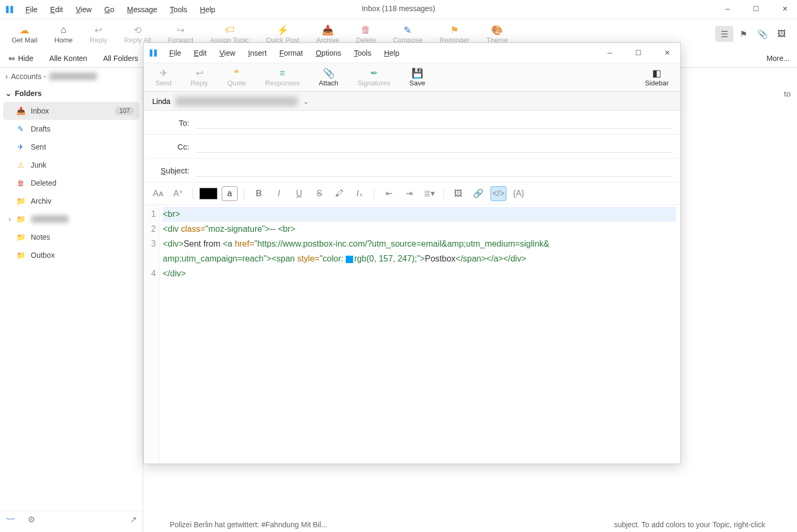 The width and height of the screenshot is (797, 532). What do you see at coordinates (391, 53) in the screenshot?
I see `compose-menu-help: Help` at bounding box center [391, 53].